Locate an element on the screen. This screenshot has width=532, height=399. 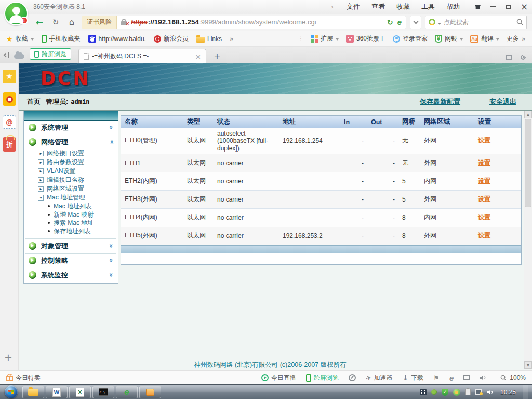
download-button: 下载 is located at coordinates (414, 378).